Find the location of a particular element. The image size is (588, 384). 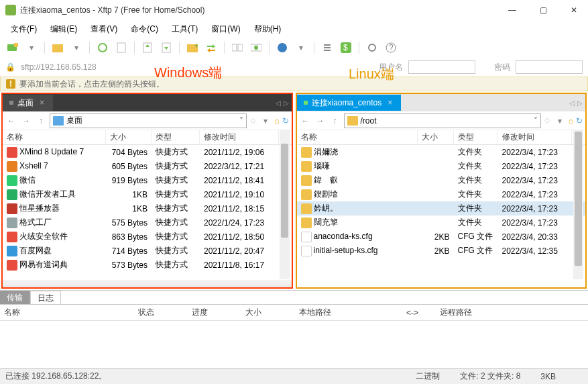

transfer-icon is located at coordinates (211, 48).